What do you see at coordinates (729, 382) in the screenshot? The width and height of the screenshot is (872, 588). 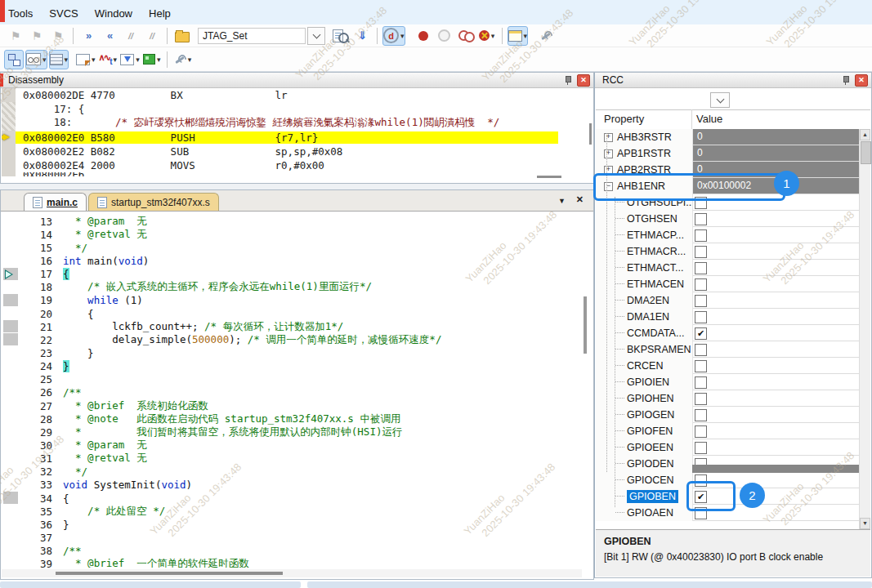 I see `register-row-GPIOIEN: GPIOIEN` at bounding box center [729, 382].